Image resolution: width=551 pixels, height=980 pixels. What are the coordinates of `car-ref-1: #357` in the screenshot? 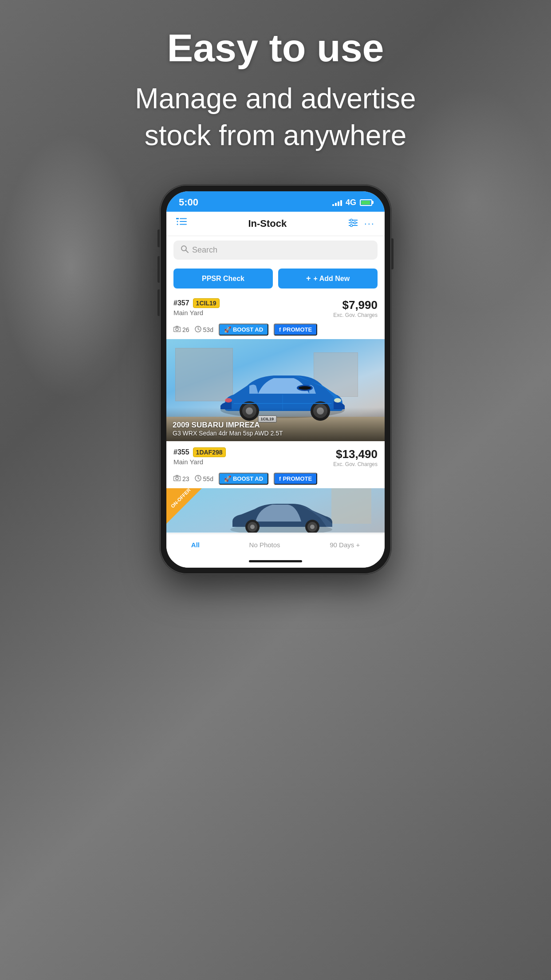 It's located at (181, 303).